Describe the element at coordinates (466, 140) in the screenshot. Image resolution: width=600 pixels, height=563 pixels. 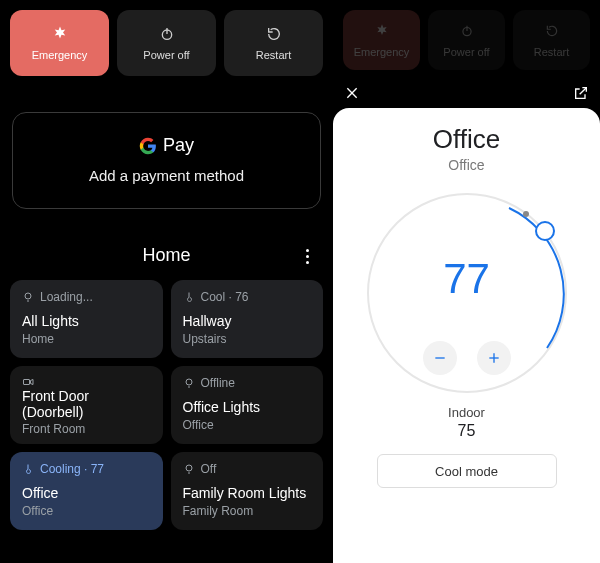
I see `sheet-title: Office` at that location.